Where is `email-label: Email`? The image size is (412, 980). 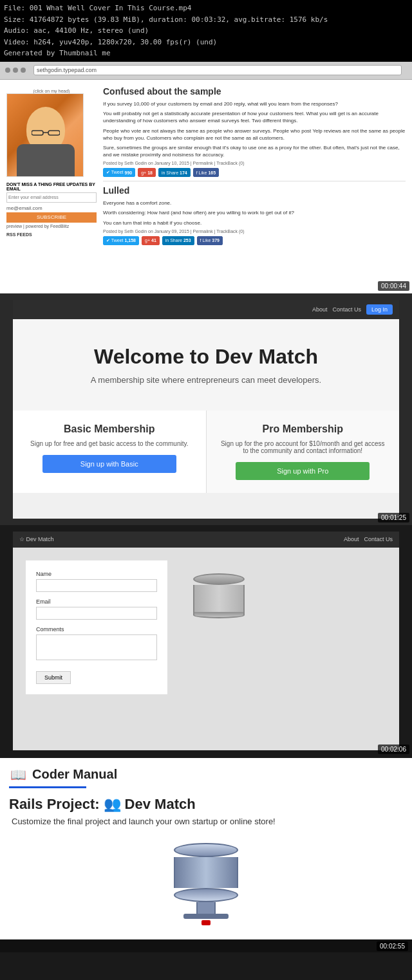 email-label: Email is located at coordinates (97, 602).